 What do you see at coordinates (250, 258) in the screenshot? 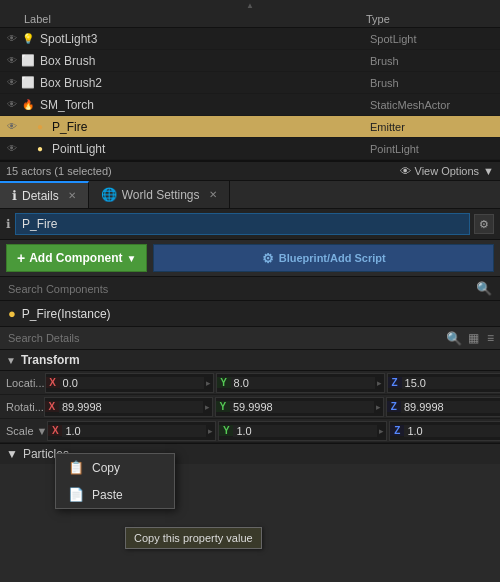
I see `action-row: + Add Component ▼ ⚙ Blueprint/Add Script` at bounding box center [250, 258].